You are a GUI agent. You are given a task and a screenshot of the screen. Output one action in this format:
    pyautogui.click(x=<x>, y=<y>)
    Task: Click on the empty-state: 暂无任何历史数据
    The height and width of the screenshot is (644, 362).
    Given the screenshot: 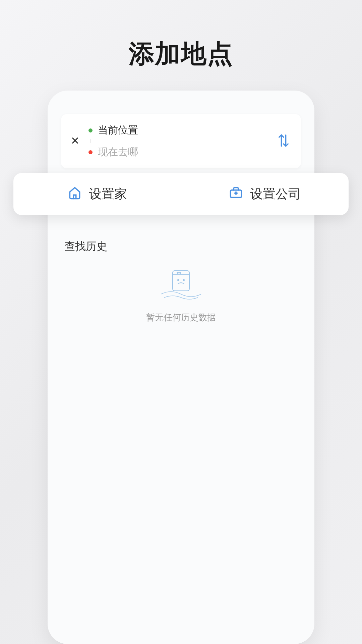 What is the action you would take?
    pyautogui.click(x=181, y=294)
    